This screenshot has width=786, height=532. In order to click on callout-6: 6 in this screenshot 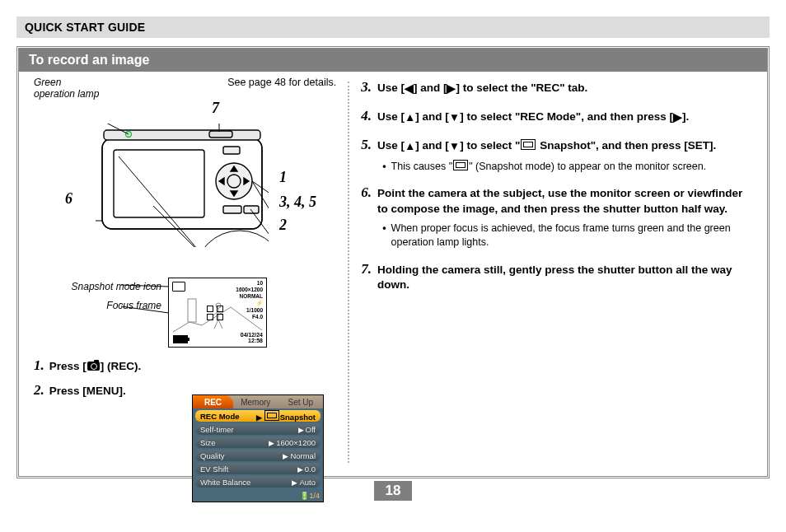, I will do `click(69, 199)`.